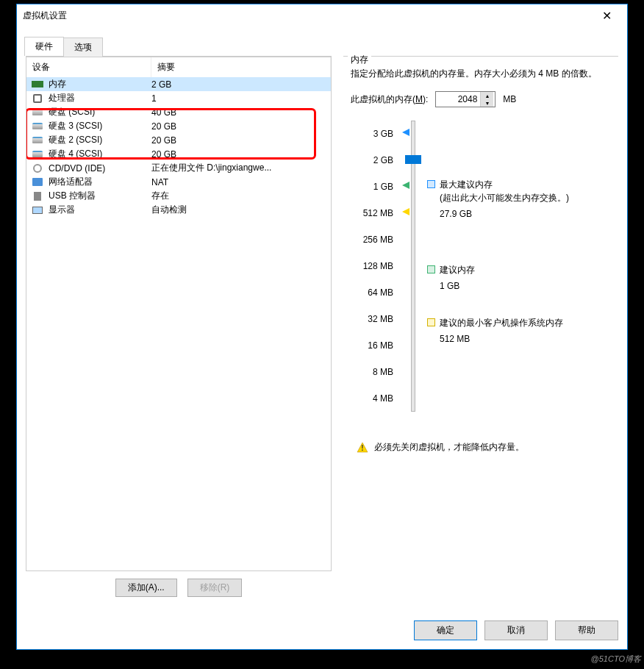 The image size is (644, 669). Describe the element at coordinates (372, 372) in the screenshot. I see `tick-label: 8 MB` at that location.